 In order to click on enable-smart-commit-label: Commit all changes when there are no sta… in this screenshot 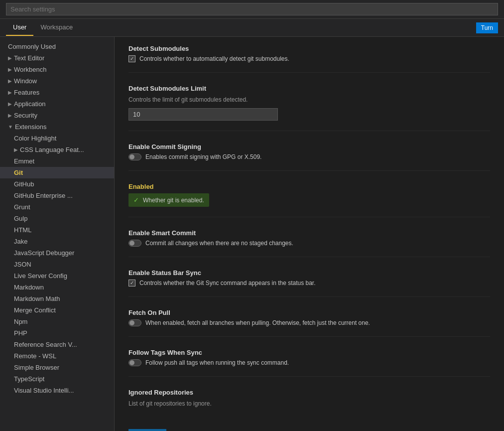, I will do `click(219, 243)`.